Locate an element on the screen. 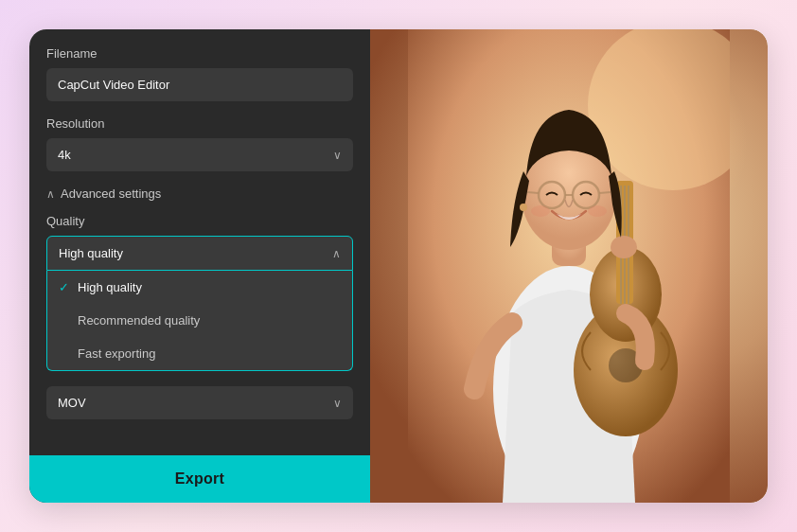 This screenshot has width=797, height=532. quality-option-recommended: Recommended quality is located at coordinates (200, 320).